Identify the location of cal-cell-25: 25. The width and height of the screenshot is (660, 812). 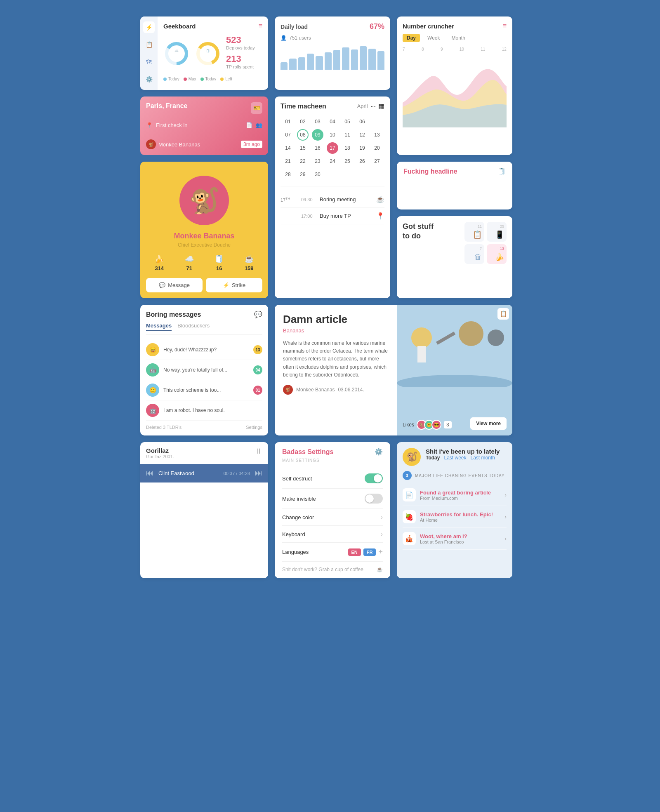
(347, 161).